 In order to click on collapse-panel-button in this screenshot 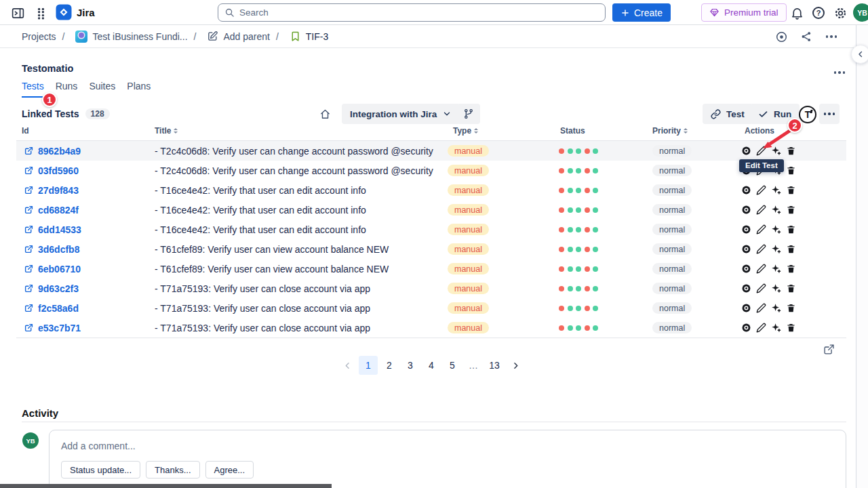, I will do `click(860, 54)`.